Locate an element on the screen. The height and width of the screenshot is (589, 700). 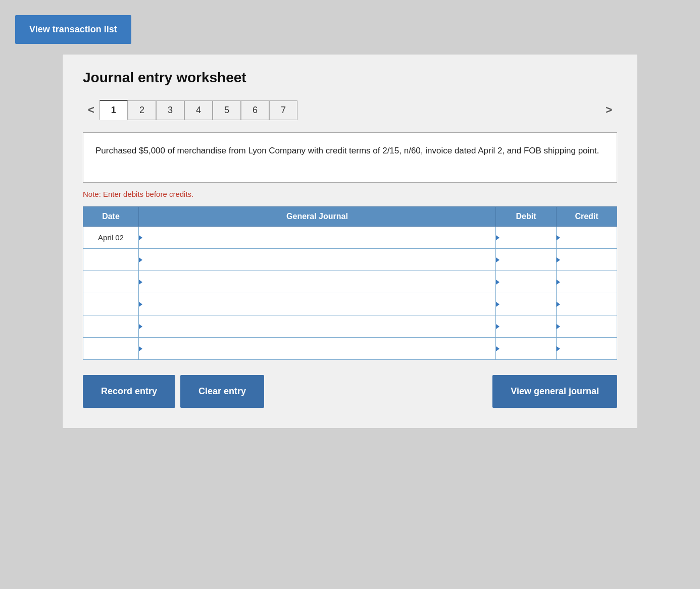
tab-3: 3 is located at coordinates (170, 110).